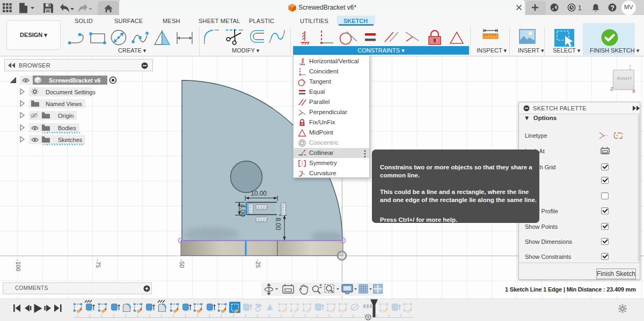  What do you see at coordinates (243, 211) in the screenshot?
I see `svg-text: 4.00` at bounding box center [243, 211].